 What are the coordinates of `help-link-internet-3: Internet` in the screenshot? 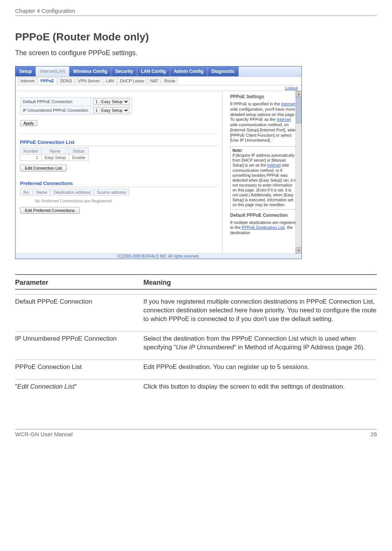 It's located at (274, 165).